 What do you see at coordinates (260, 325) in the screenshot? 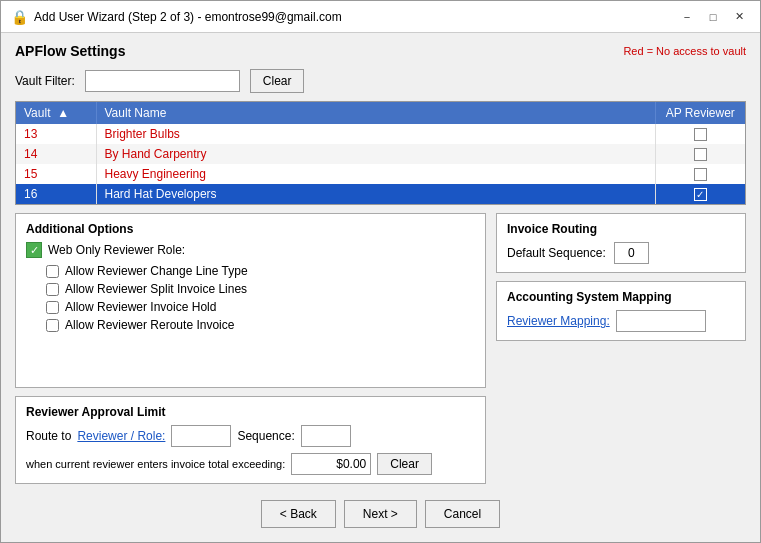
I see `option-row-4: Allow Reviewer Reroute Invoice` at bounding box center [260, 325].